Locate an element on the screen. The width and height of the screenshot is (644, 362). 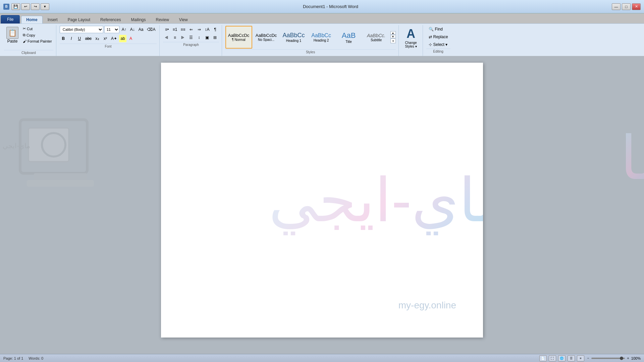
underline-button: U is located at coordinates (79, 39).